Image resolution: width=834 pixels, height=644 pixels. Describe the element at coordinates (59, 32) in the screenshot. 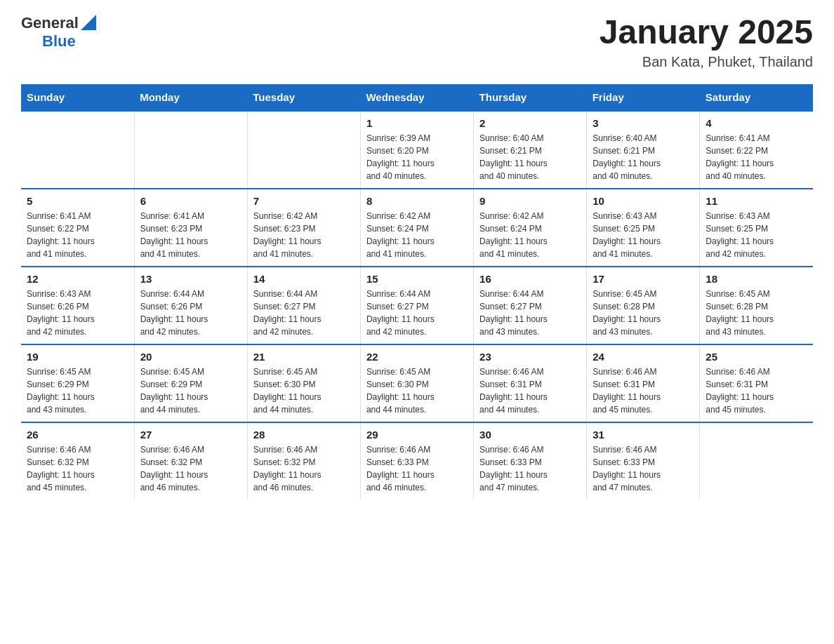

I see `logo: General Blue` at that location.